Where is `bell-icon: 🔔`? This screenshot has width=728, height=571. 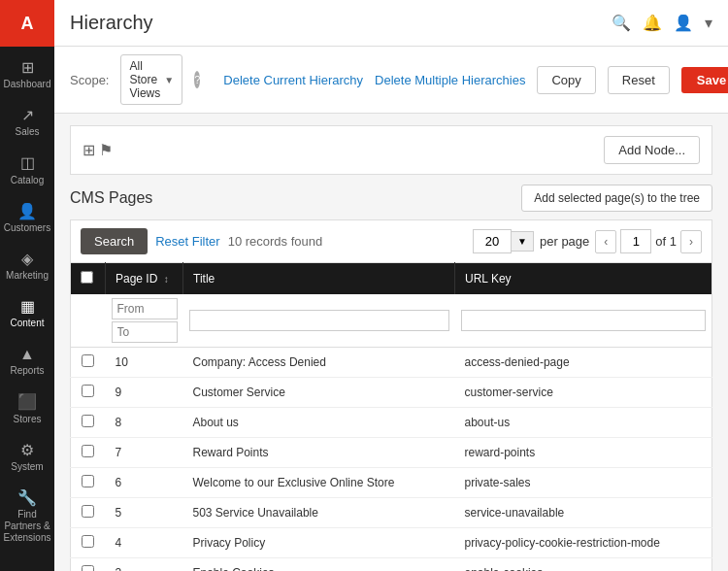
bell-icon: 🔔 is located at coordinates (652, 23).